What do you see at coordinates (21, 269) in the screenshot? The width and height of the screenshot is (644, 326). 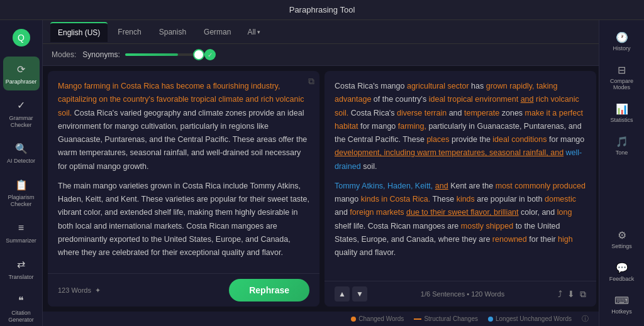 I see `sidebar-item-translator: ⇄ Translator` at bounding box center [21, 269].